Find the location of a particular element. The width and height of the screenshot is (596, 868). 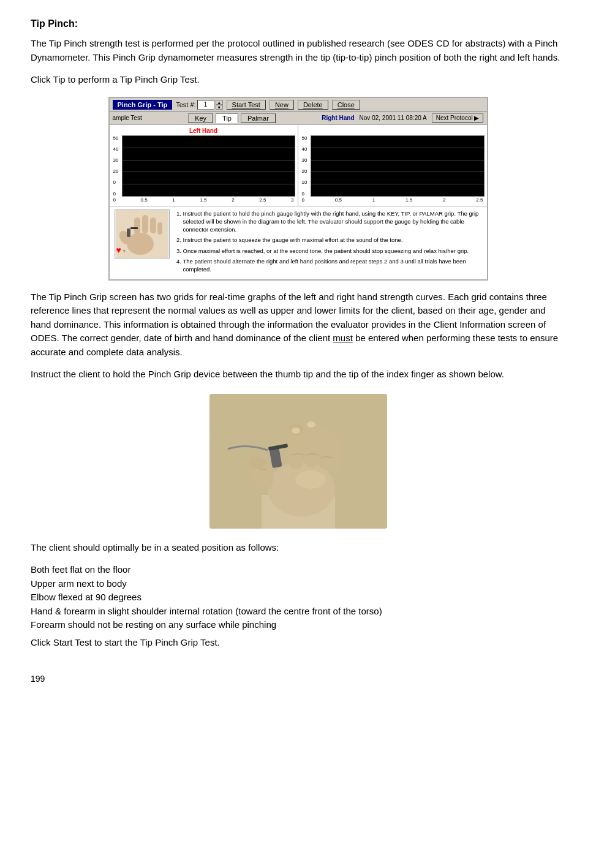

spinner-up: ▲ is located at coordinates (219, 102).